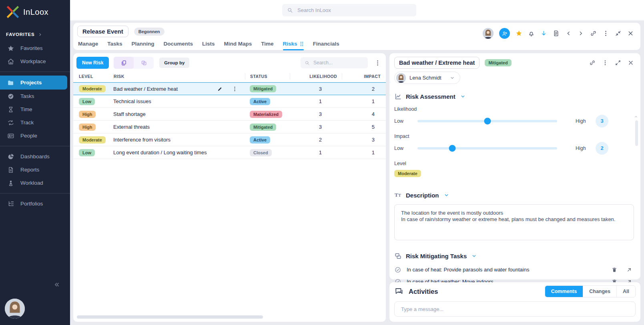 Image resolution: width=644 pixels, height=325 pixels. What do you see at coordinates (326, 46) in the screenshot?
I see `tab-financials: Financials` at bounding box center [326, 46].